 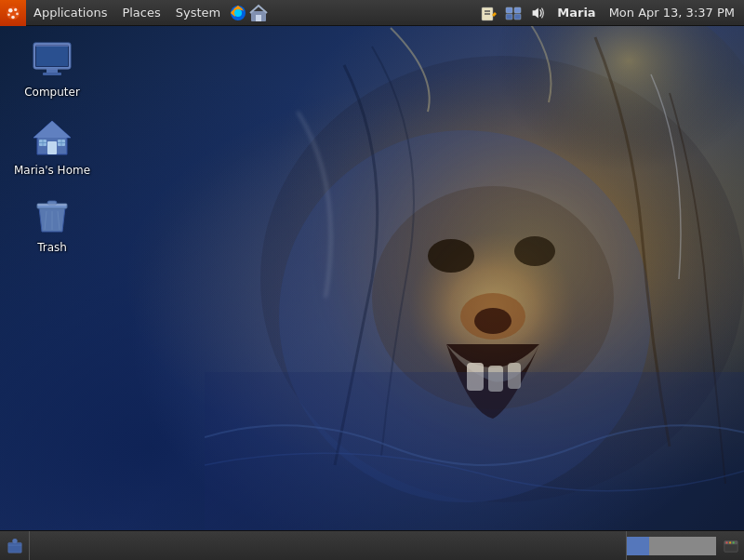 What do you see at coordinates (731, 546) in the screenshot?
I see `bottom-window-button` at bounding box center [731, 546].